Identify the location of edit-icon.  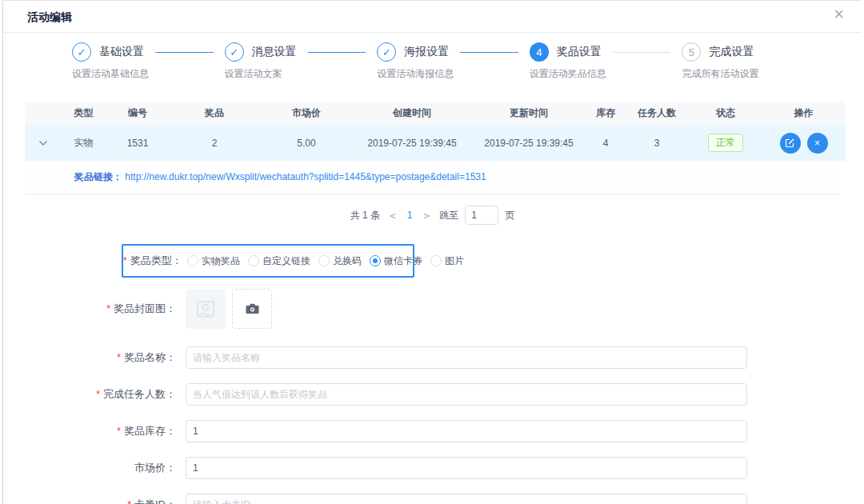
(790, 142).